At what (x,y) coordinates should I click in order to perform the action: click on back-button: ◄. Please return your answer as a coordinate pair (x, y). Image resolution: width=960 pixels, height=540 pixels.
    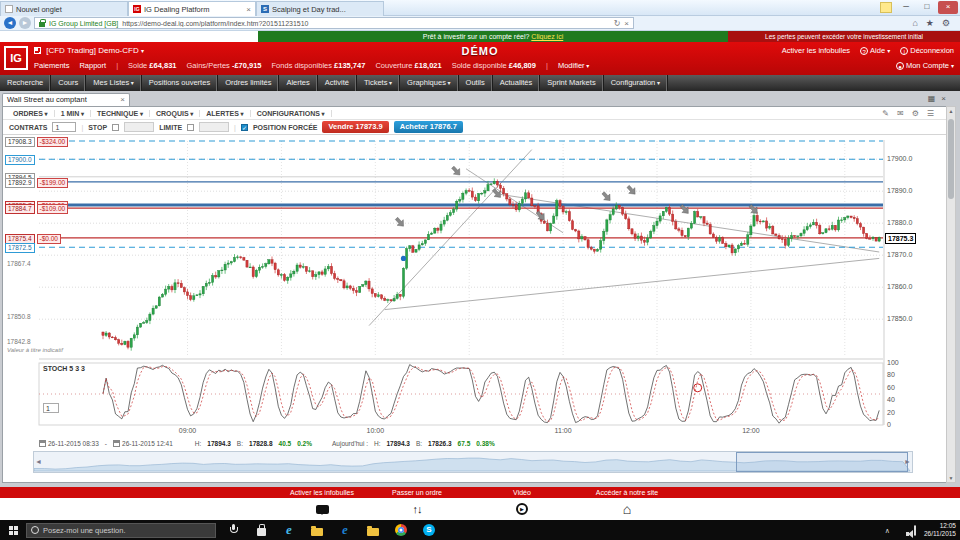
    Looking at the image, I should click on (10, 23).